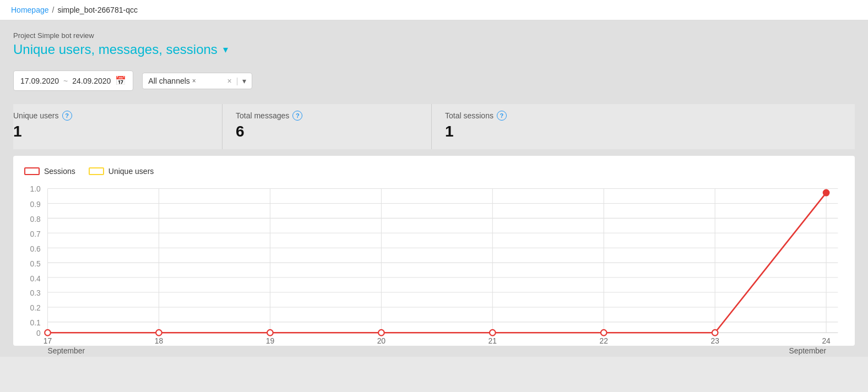  I want to click on page-title-row: Unique users, messages, sessions ▾, so click(434, 50).